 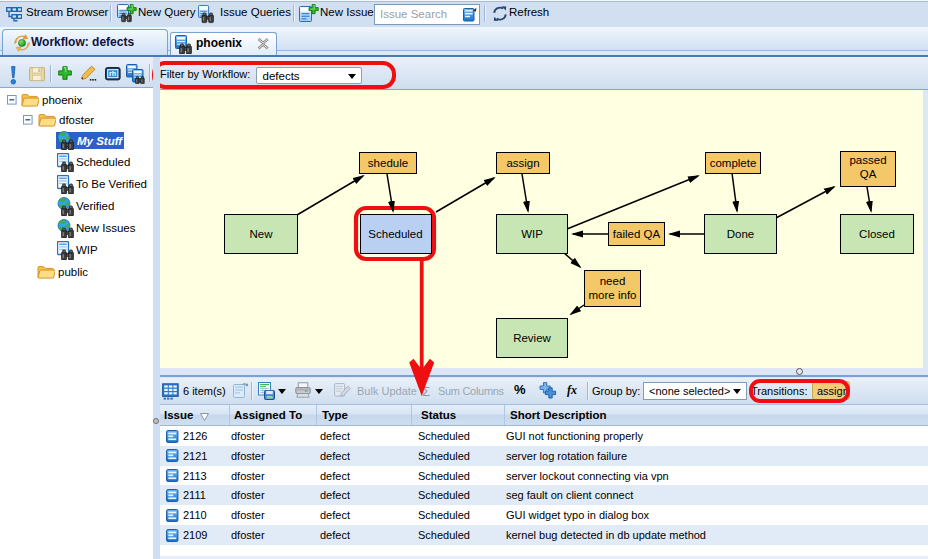 I want to click on svg-text: complete, so click(x=734, y=163).